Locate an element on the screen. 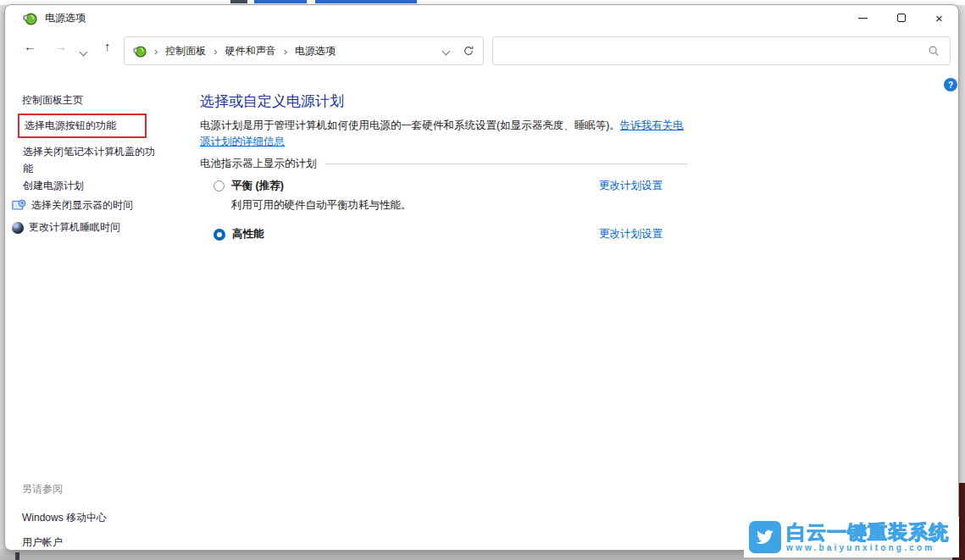 This screenshot has width=965, height=560. sidebar-item-label: 选择关闭显示器的时间 is located at coordinates (82, 205).